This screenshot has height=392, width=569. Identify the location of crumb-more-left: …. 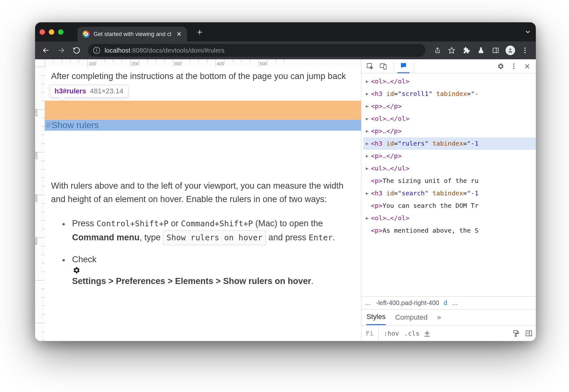
(368, 303).